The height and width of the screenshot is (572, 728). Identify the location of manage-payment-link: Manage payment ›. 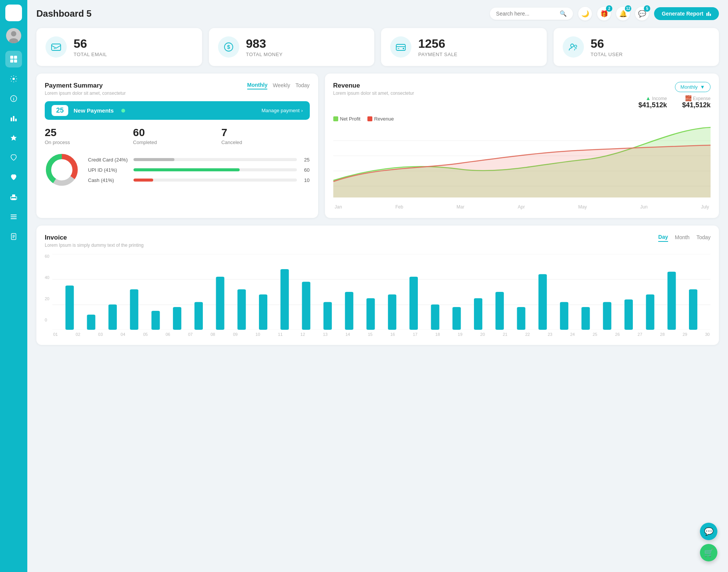
(282, 111).